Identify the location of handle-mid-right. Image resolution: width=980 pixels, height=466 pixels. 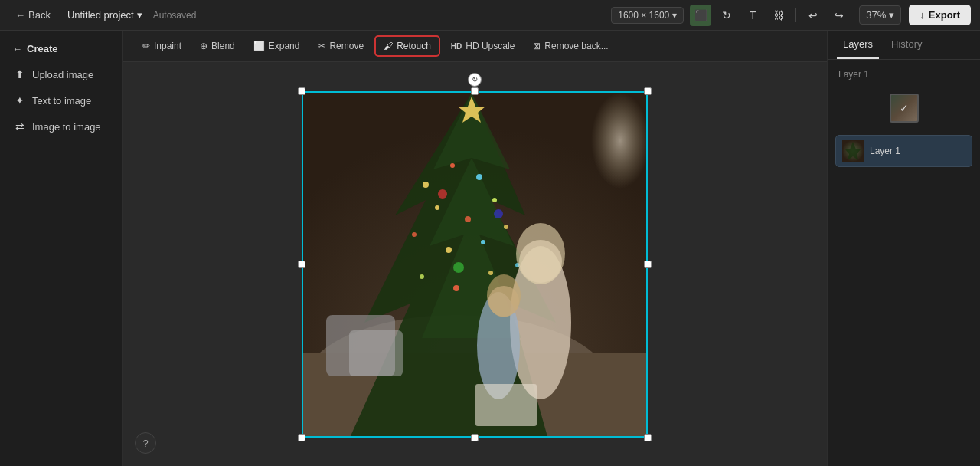
(648, 264).